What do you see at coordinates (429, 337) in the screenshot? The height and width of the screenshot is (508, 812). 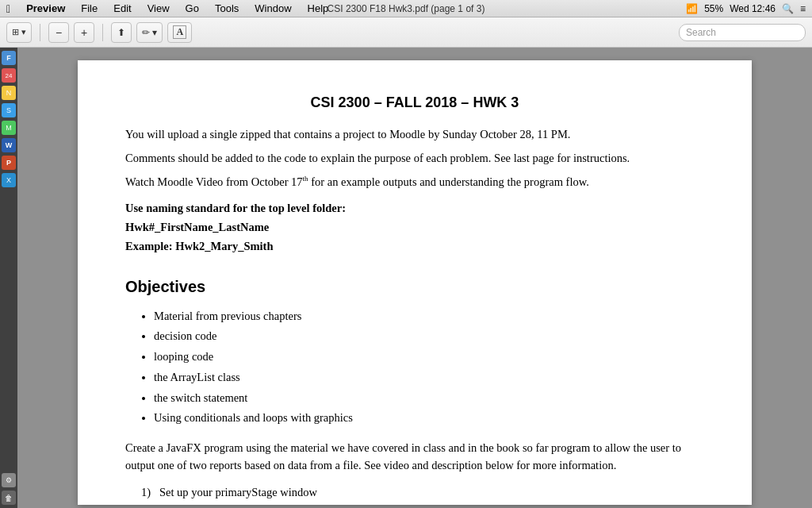 I see `list-item: decision code` at bounding box center [429, 337].